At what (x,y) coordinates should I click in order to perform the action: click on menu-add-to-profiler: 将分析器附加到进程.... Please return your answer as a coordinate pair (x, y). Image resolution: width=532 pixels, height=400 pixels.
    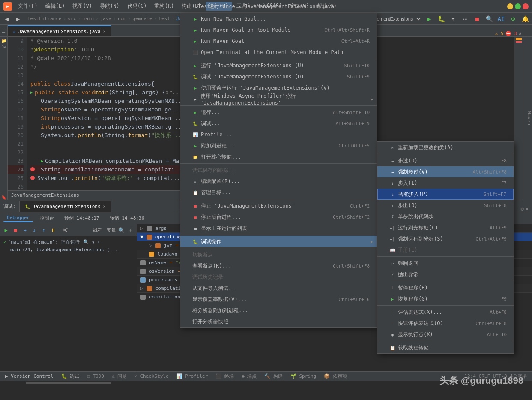
    Looking at the image, I should click on (278, 310).